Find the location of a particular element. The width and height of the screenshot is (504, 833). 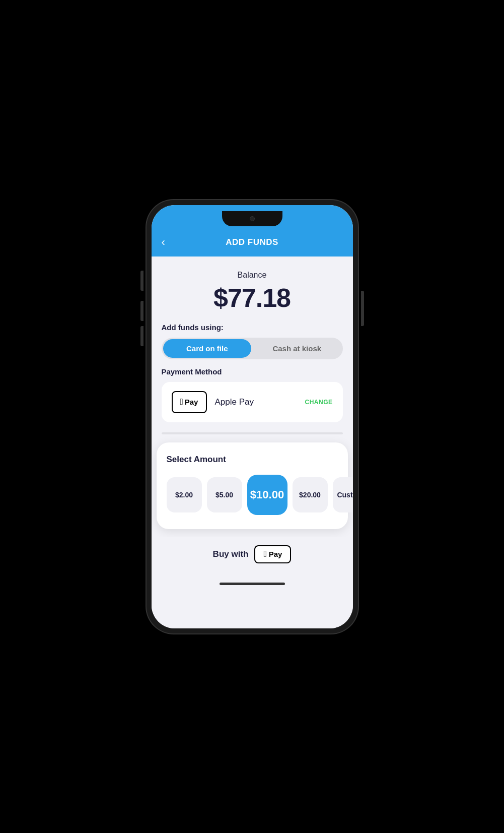

cash-at-kiosk-button: Cash at kiosk is located at coordinates (297, 349).